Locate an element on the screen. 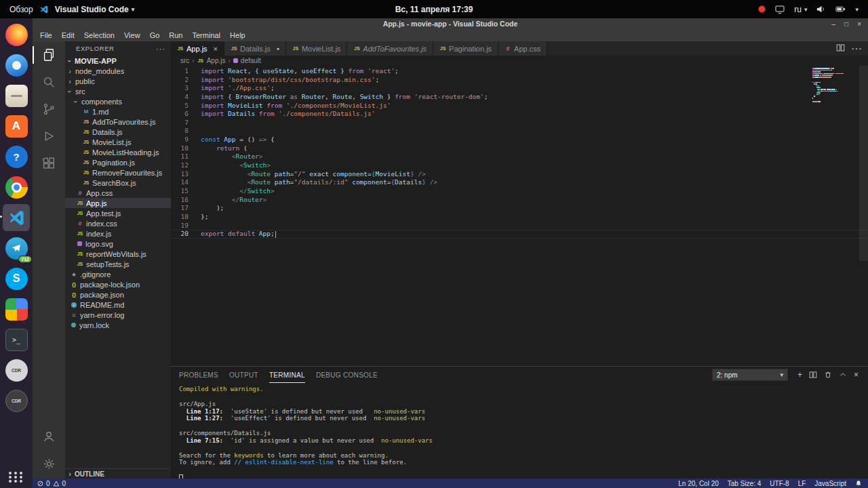 This screenshot has height=488, width=868. tree-item-removefavourites-js: JSRemoveFavourites.js is located at coordinates (118, 172).